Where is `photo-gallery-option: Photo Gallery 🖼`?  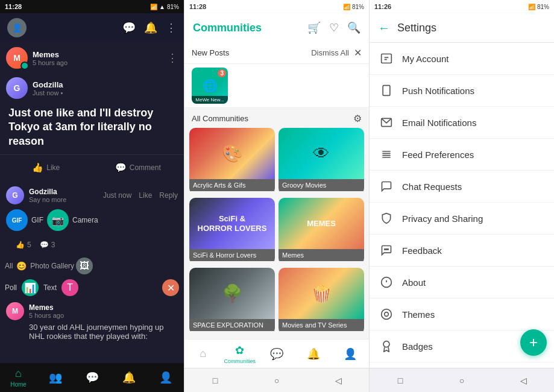 photo-gallery-option: Photo Gallery 🖼 is located at coordinates (61, 266).